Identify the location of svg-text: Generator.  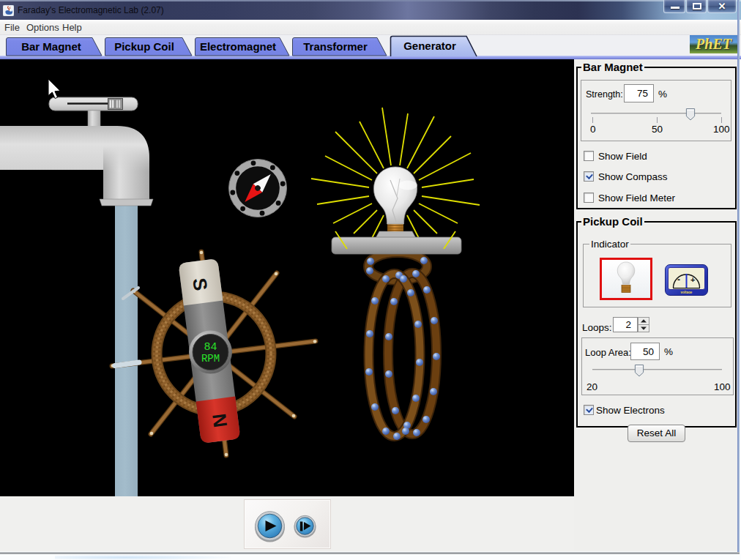
(430, 45).